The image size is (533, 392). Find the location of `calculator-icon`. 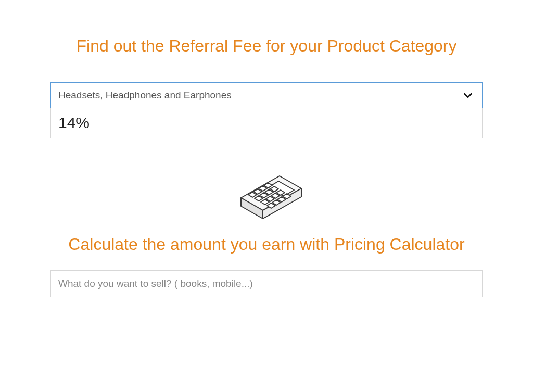

calculator-icon is located at coordinates (266, 194).